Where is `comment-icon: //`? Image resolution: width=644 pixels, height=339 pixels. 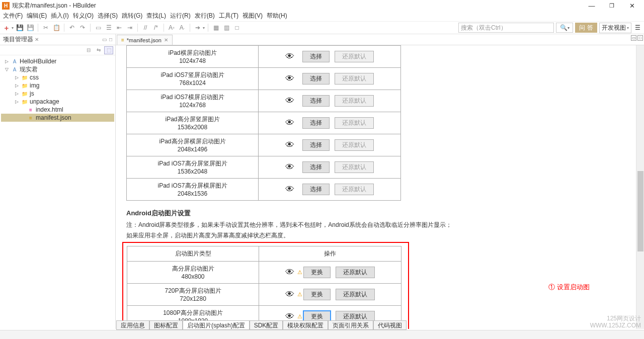 comment-icon: // is located at coordinates (145, 28).